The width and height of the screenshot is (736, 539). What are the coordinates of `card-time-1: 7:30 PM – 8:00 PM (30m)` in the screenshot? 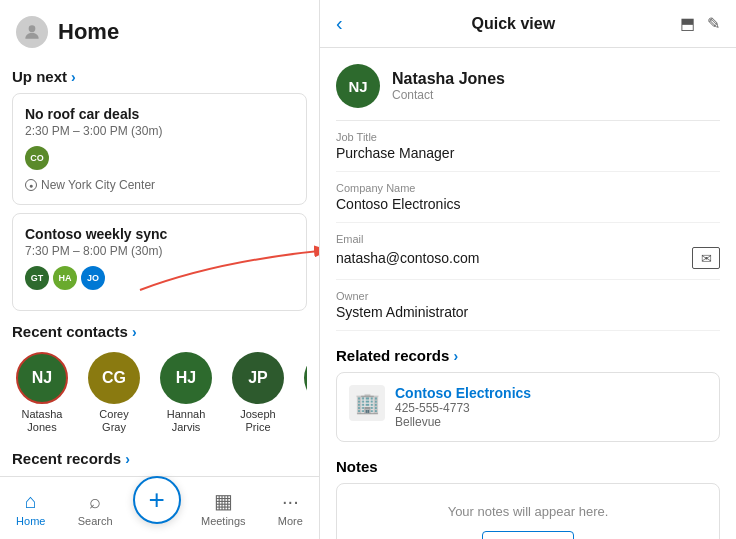 It's located at (160, 251).